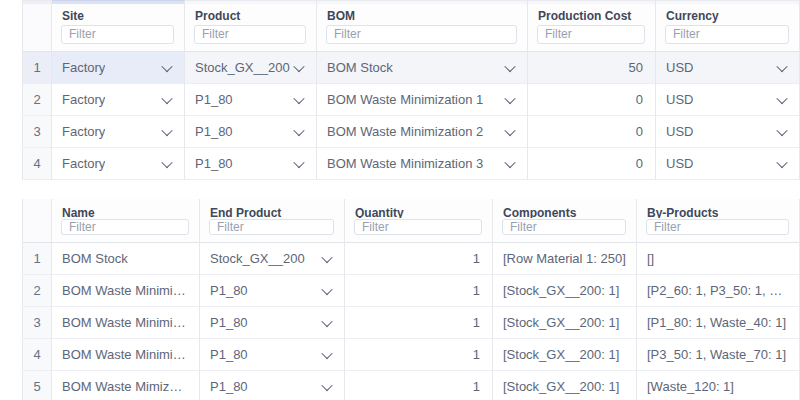 This screenshot has height=400, width=800. What do you see at coordinates (718, 386) in the screenshot?
I see `by-products-cell: [Waste_120: 1]` at bounding box center [718, 386].